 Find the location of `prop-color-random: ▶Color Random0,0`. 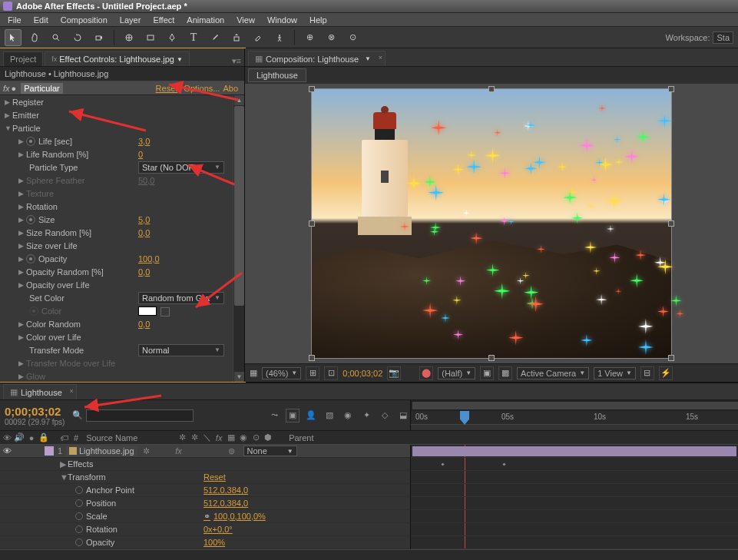

prop-color-random: ▶Color Random0,0 is located at coordinates (122, 324).